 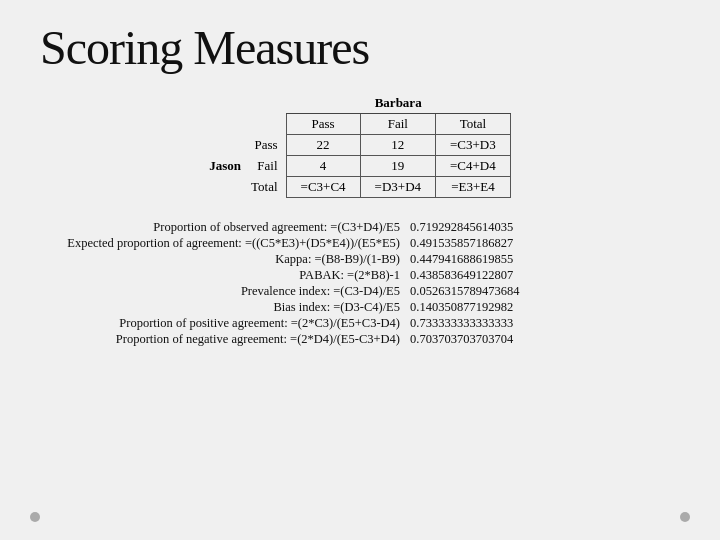 What do you see at coordinates (360, 166) in the screenshot?
I see `data-row-2: Fail 4 19 =C4+D4` at bounding box center [360, 166].